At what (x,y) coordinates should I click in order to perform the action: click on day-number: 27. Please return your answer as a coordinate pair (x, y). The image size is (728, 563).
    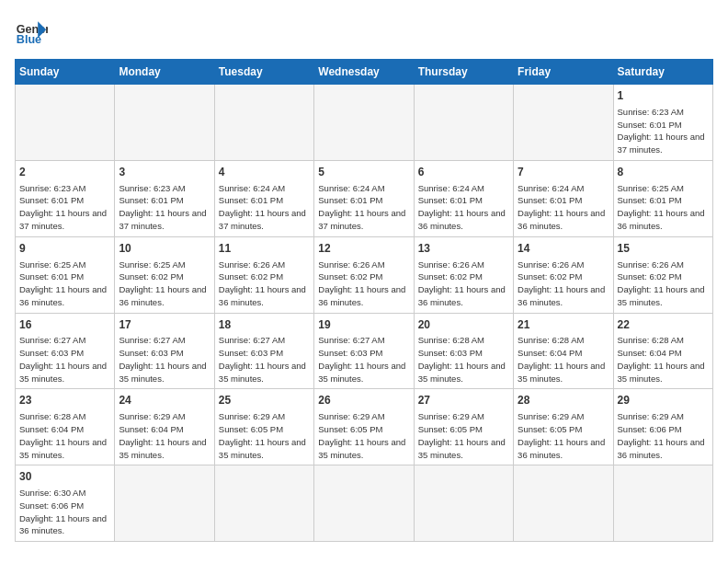
    Looking at the image, I should click on (463, 401).